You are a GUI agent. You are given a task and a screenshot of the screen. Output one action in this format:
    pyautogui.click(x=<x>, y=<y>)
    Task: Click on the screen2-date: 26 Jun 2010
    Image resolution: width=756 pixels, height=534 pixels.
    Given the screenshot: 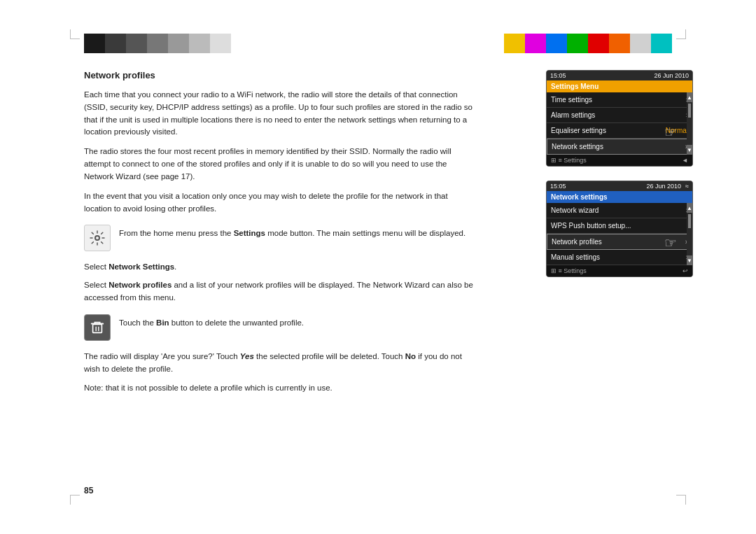 What is the action you would take?
    pyautogui.click(x=664, y=186)
    